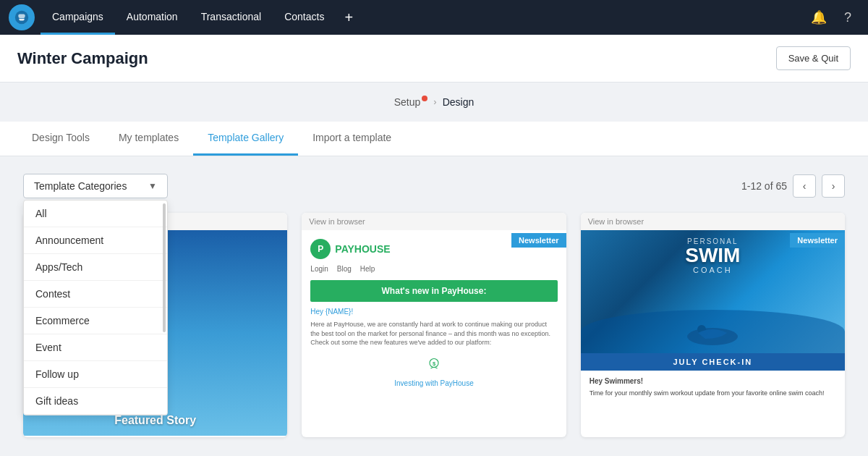 Image resolution: width=868 pixels, height=456 pixels. Describe the element at coordinates (713, 333) in the screenshot. I see `card-body-3: PERSONAL SWIM COACH JULY CHECK-IN Hey Sw…` at that location.